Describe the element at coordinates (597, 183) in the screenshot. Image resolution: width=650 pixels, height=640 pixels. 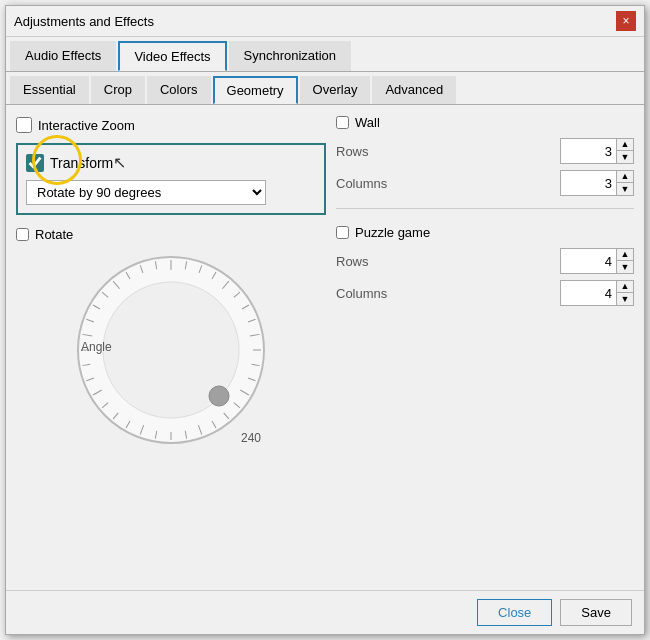
I see `columns-spinner: ▲ ▼` at that location.